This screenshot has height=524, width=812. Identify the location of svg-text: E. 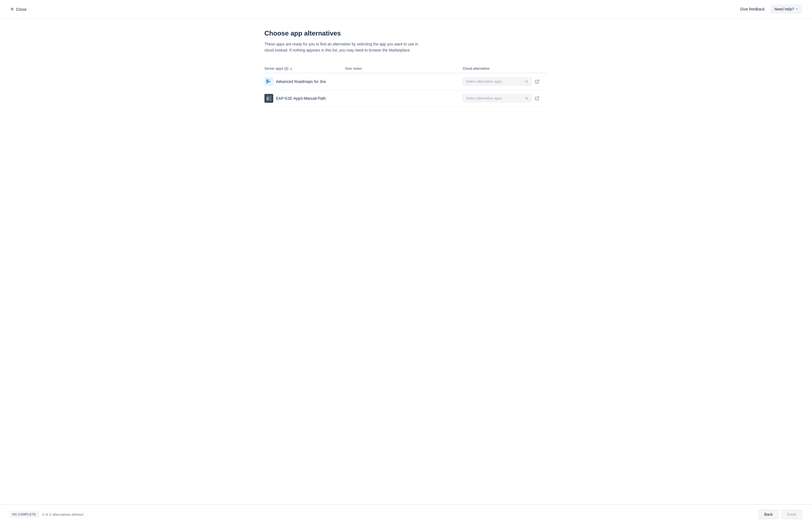
(268, 99).